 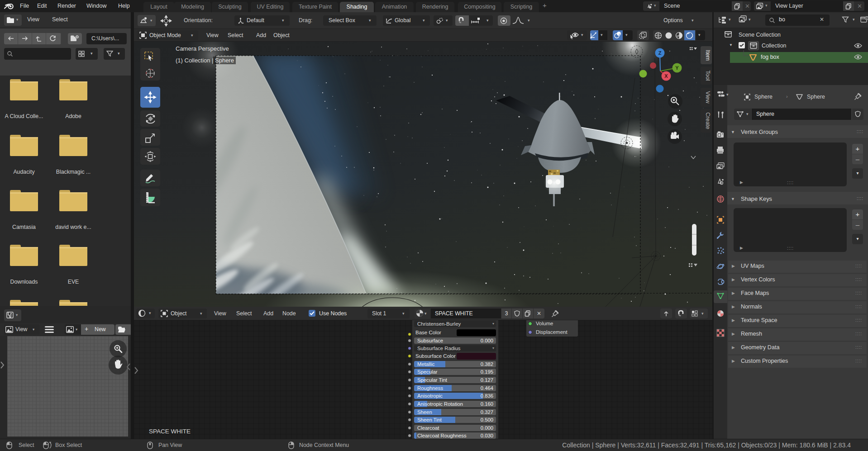 What do you see at coordinates (666, 76) in the screenshot?
I see `svg-text: X` at bounding box center [666, 76].